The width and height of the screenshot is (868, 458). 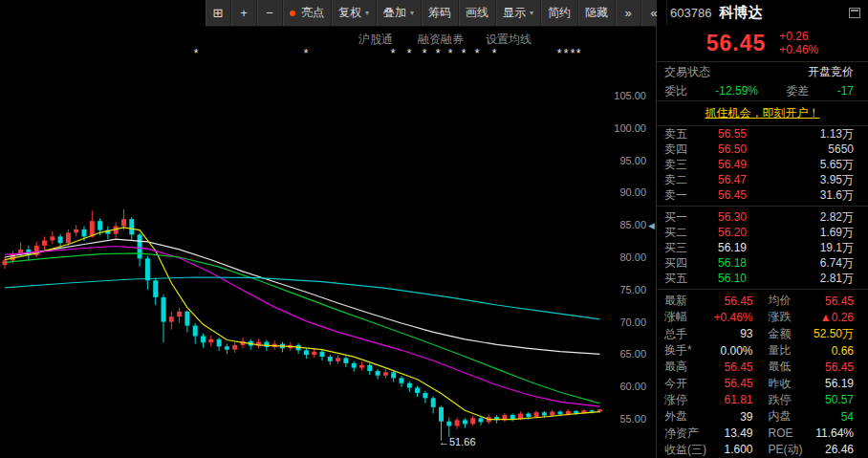 What do you see at coordinates (633, 386) in the screenshot?
I see `svg-text: 60.00` at bounding box center [633, 386].